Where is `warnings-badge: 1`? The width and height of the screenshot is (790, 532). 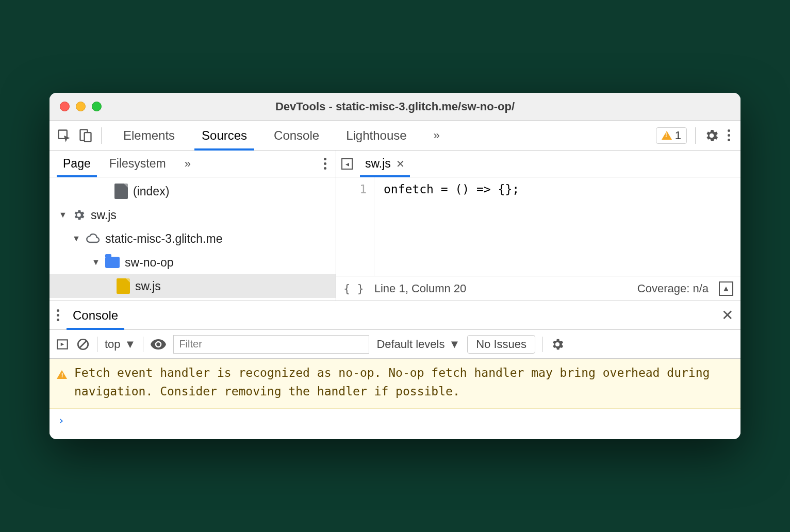
warnings-badge: 1 is located at coordinates (671, 136).